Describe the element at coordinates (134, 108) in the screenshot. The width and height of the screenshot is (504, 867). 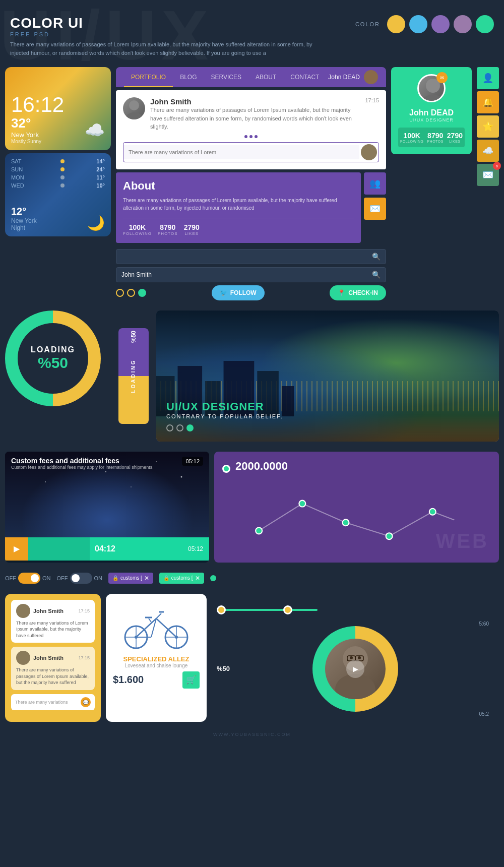
I see `message-avatar` at that location.